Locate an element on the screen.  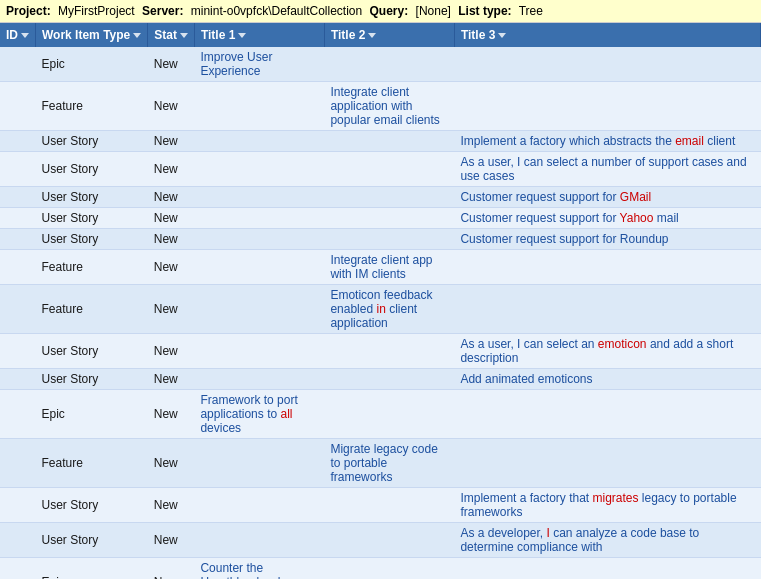
top-bar: Project: MyFirstProject Server: minint-o… is located at coordinates (380, 12).